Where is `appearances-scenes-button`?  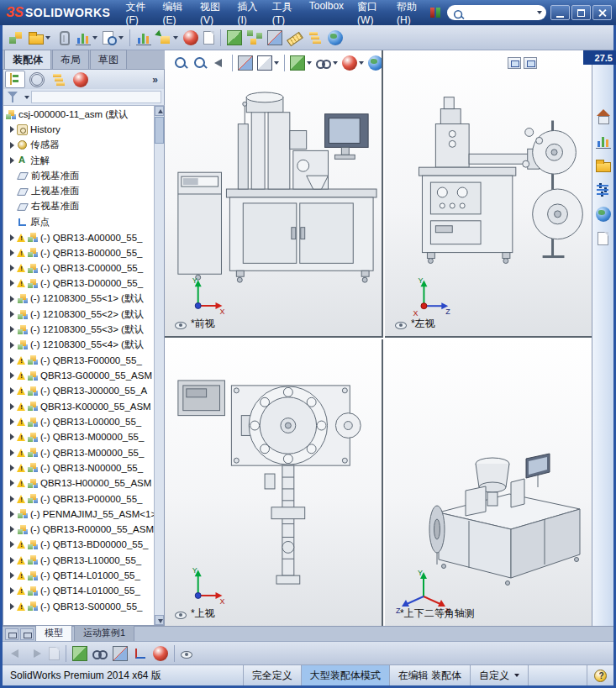
appearances-scenes-button is located at coordinates (603, 214).